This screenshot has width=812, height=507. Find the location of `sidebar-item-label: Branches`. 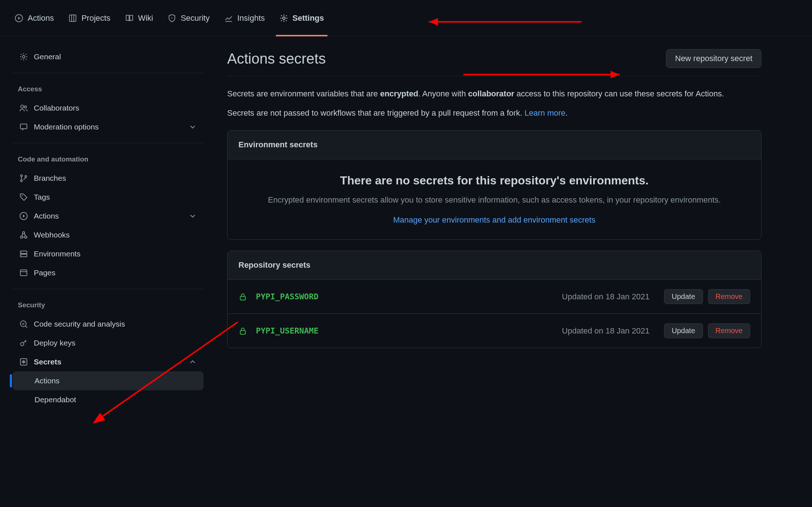

sidebar-item-label: Branches is located at coordinates (50, 178).